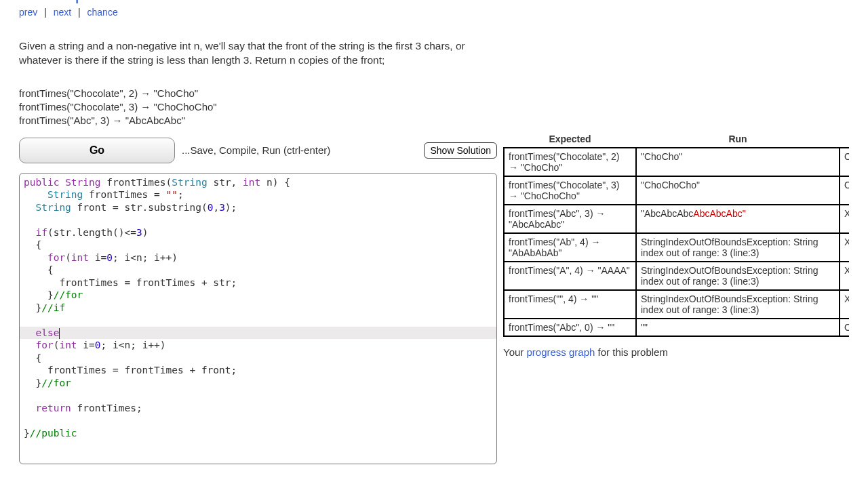 The height and width of the screenshot is (488, 868). I want to click on toolbar-hint: ...Save, Compile, Run (ctrl-enter), so click(300, 150).